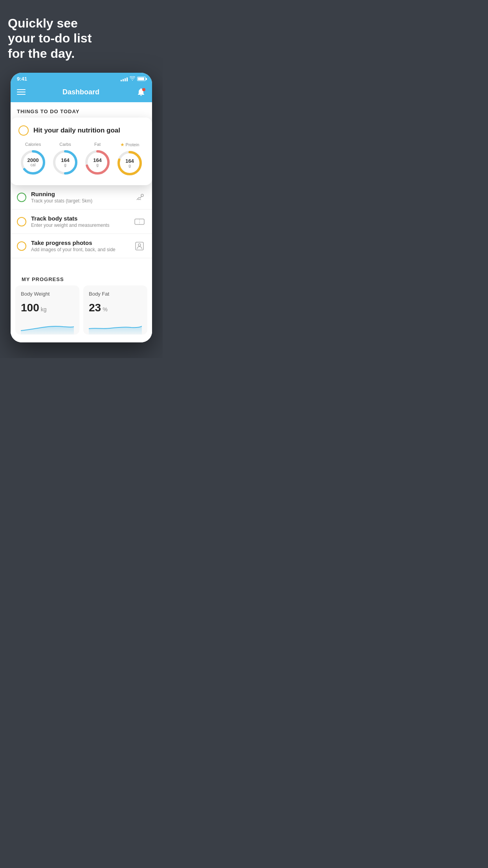 The image size is (488, 868). Describe the element at coordinates (81, 39) in the screenshot. I see `headline: Quickly seeyour to-do listfor the day.` at that location.